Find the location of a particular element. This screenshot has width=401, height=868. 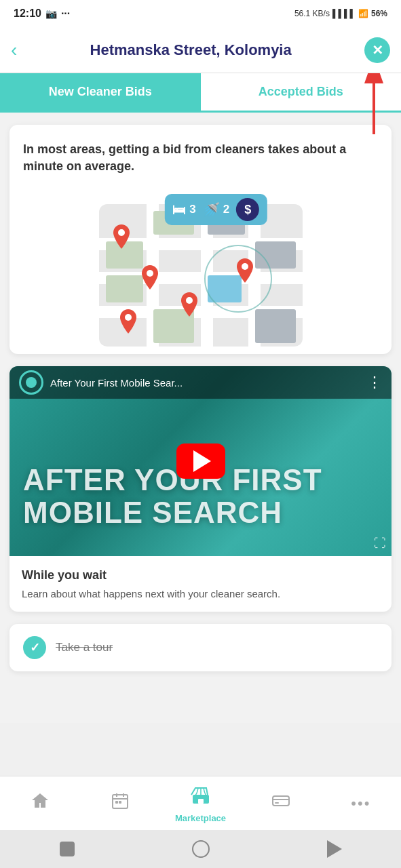

circle-nav-icon is located at coordinates (201, 849).